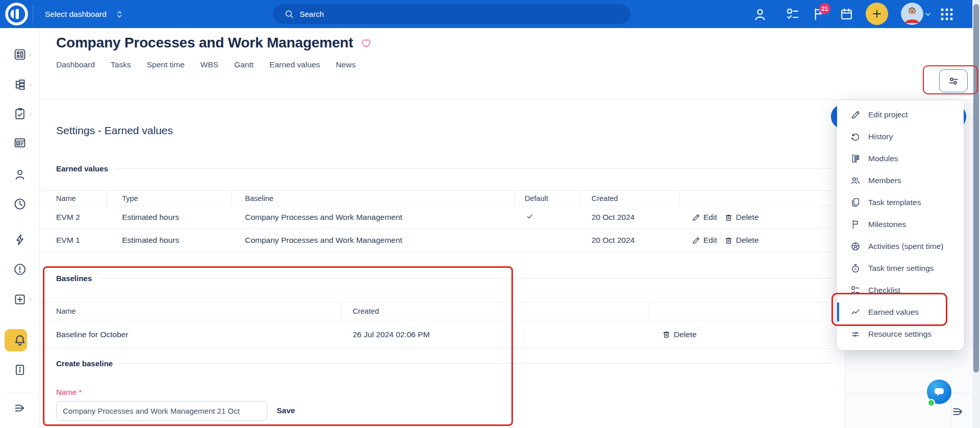  What do you see at coordinates (855, 334) in the screenshot?
I see `resource-settings-icon` at bounding box center [855, 334].